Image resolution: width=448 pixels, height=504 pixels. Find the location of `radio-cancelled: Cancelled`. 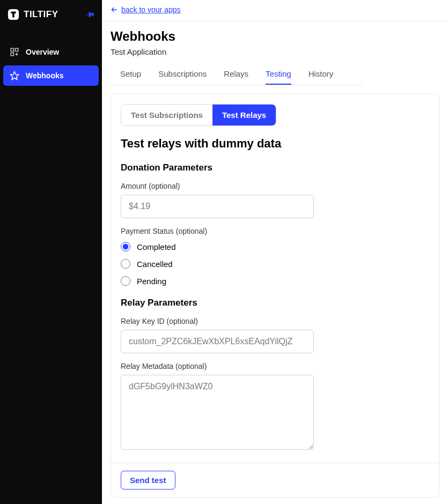

radio-cancelled: Cancelled is located at coordinates (275, 264).